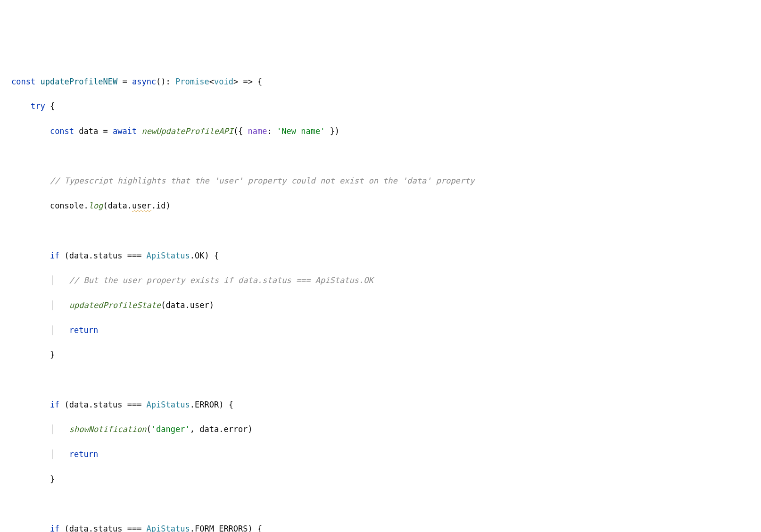  I want to click on code-line: try {, so click(380, 106).